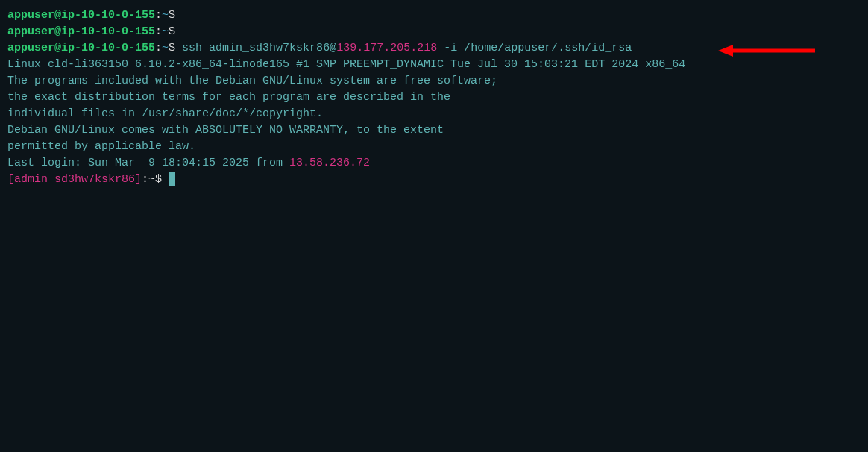 This screenshot has height=452, width=868. Describe the element at coordinates (10, 179) in the screenshot. I see `prompt-bracket-open: [` at that location.